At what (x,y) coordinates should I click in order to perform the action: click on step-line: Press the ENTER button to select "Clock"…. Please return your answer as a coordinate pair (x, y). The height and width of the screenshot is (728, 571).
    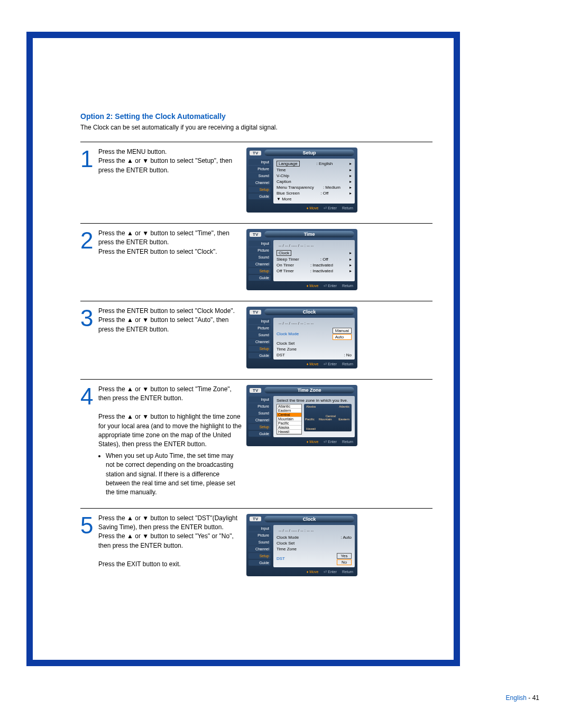
    Looking at the image, I should click on (158, 252).